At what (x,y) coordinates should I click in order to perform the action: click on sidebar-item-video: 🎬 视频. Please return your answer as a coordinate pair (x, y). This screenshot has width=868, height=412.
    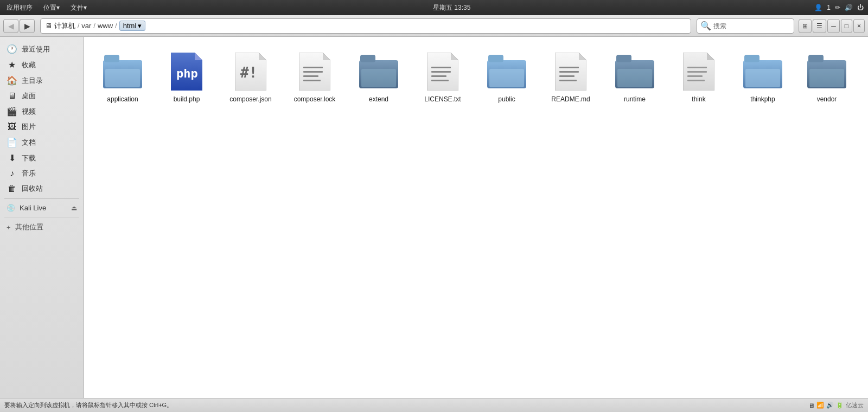
    Looking at the image, I should click on (42, 112).